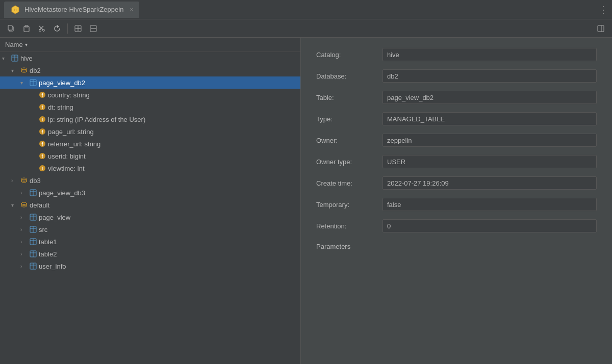 Image resolution: width=612 pixels, height=364 pixels. I want to click on detail-row: Type:MANAGED_TABLE, so click(456, 119).